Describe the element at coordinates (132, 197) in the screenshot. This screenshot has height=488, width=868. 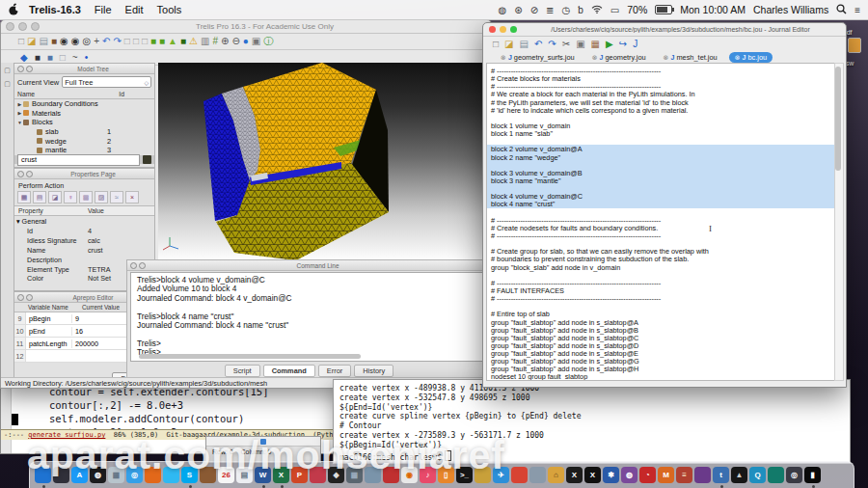
I see `action-icon: ×` at that location.